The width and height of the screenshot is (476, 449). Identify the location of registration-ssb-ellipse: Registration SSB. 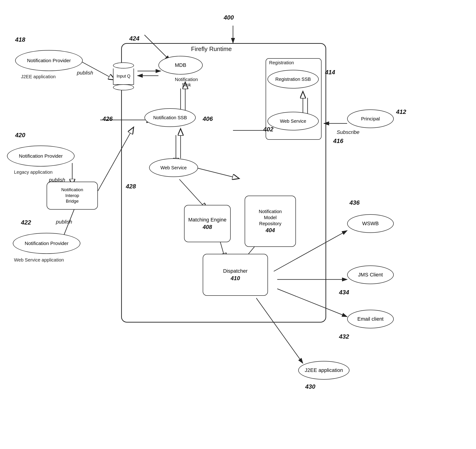
(293, 79).